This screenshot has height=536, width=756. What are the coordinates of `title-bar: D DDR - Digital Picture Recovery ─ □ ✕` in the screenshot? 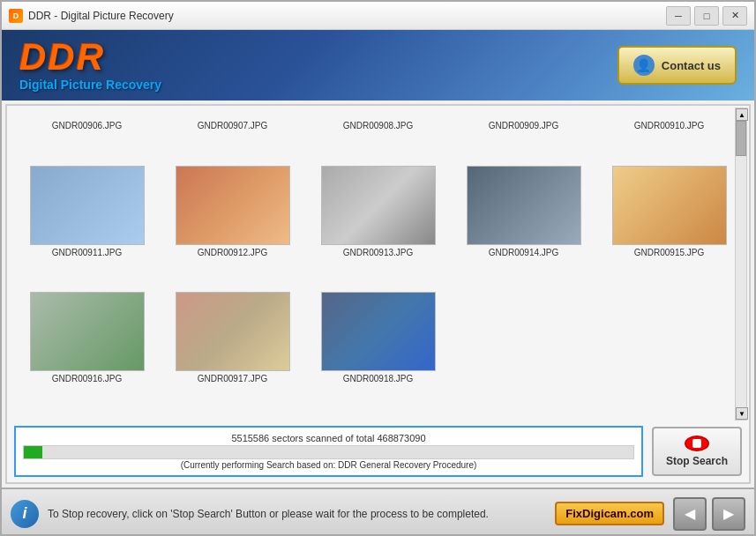 It's located at (378, 16).